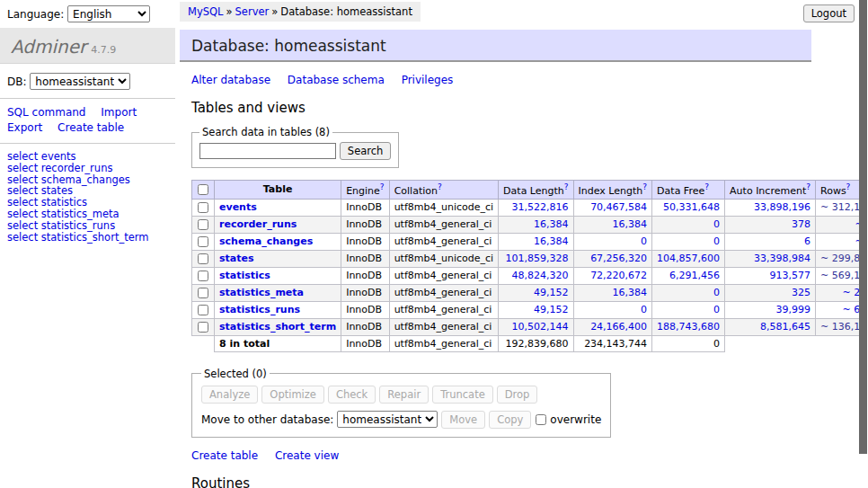 Image resolution: width=868 pixels, height=488 pixels. I want to click on search-button: Search, so click(366, 151).